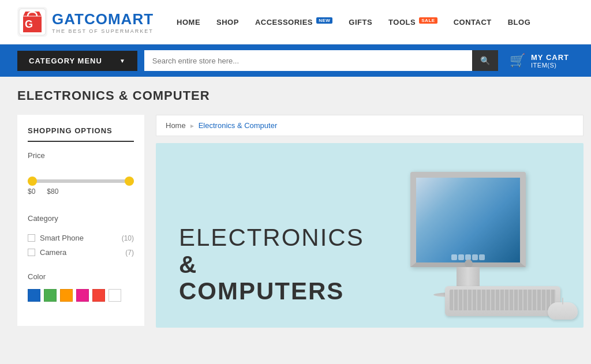 This screenshot has height=364, width=591. Describe the element at coordinates (81, 220) in the screenshot. I see `sidebar: SHOPPING OPTIONS Price $0 $80 Category` at that location.